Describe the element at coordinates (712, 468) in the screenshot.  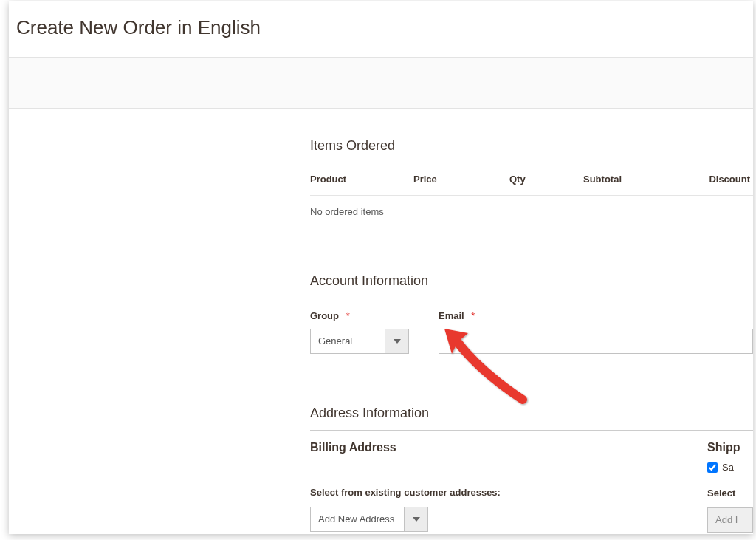
I see `same-as-billing-checkbox` at that location.